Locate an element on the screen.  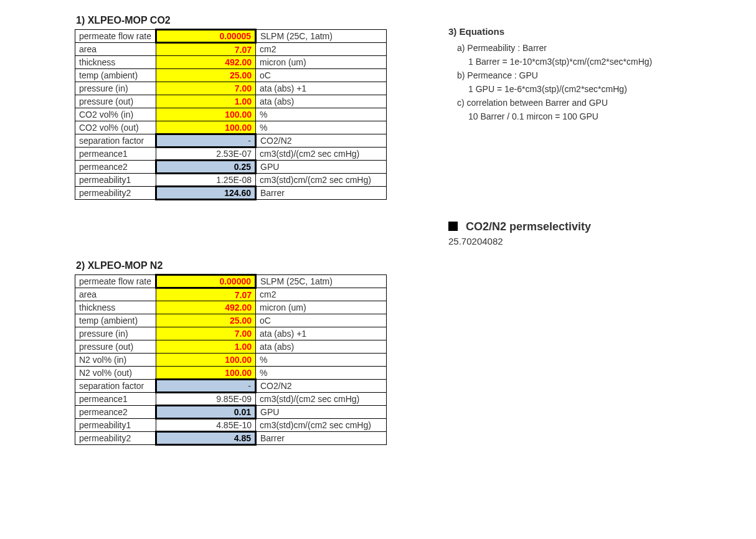
row-value: 0.00005 is located at coordinates (206, 36).